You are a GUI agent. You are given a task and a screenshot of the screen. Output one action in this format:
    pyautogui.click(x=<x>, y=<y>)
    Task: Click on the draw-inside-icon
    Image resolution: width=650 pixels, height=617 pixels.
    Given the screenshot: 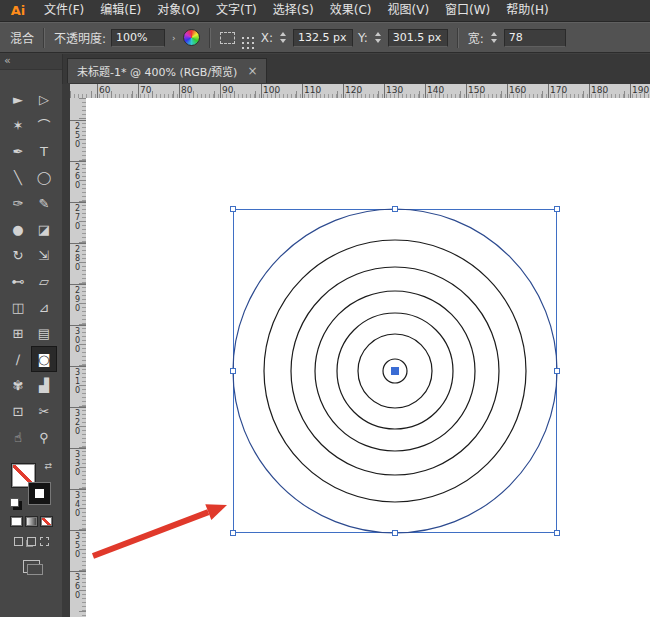 What is the action you would take?
    pyautogui.click(x=44, y=542)
    